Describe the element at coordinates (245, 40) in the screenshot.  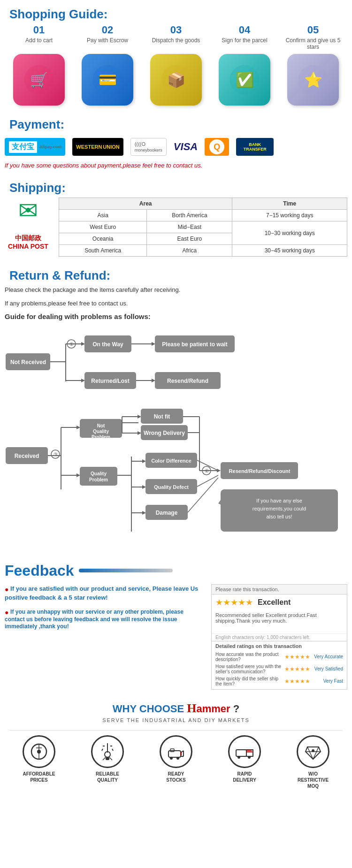
I see `step-4-label: Sign for the parcel` at that location.